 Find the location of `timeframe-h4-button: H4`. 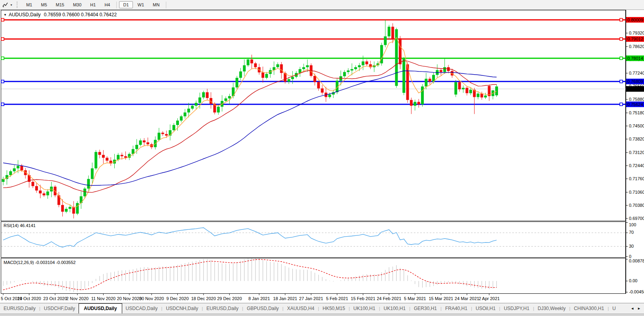

timeframe-h4-button: H4 is located at coordinates (107, 5).